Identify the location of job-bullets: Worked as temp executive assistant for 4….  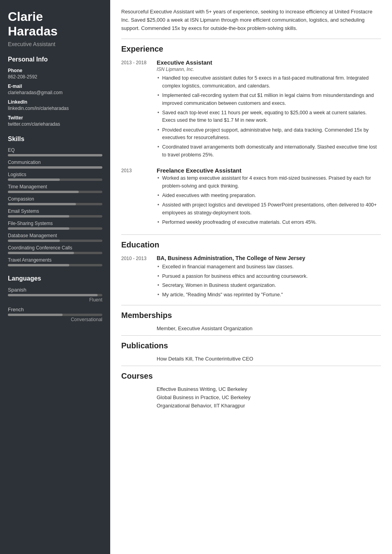
(269, 200).